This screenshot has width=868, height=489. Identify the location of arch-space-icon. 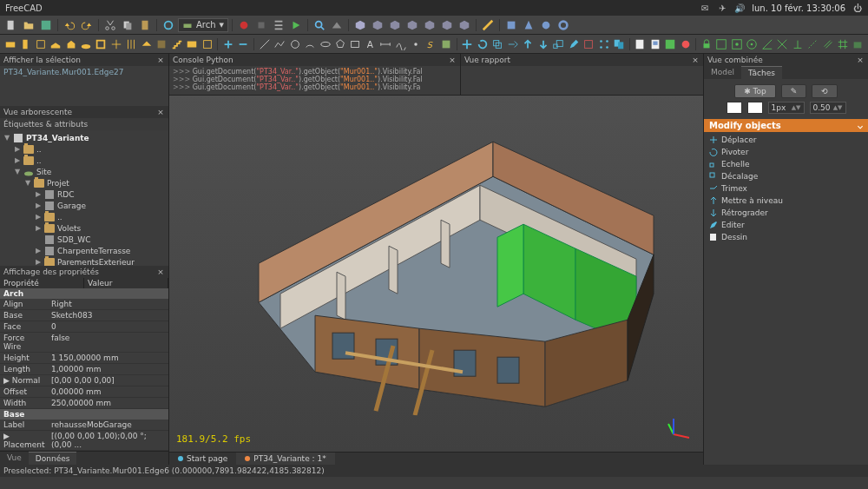
(161, 44).